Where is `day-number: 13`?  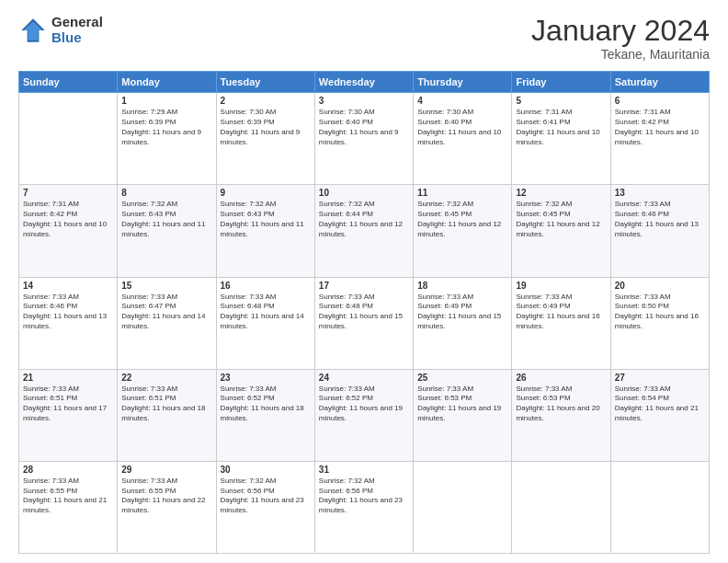 day-number: 13 is located at coordinates (660, 193).